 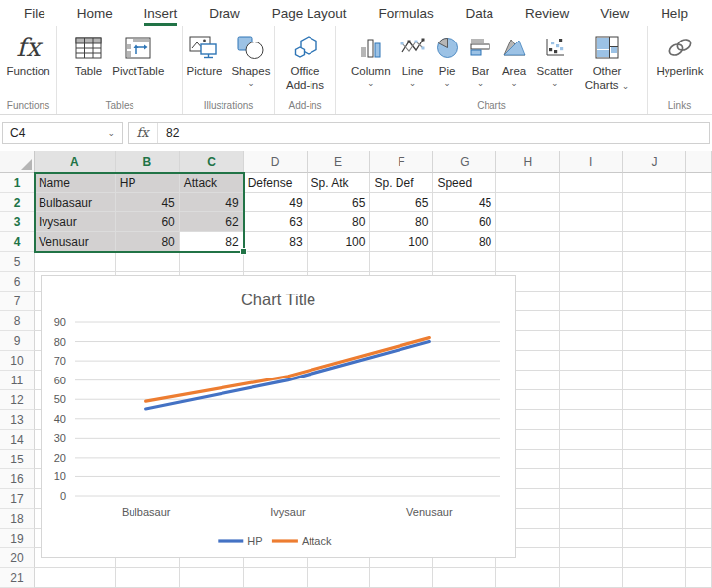 I want to click on cell-I9, so click(x=591, y=341).